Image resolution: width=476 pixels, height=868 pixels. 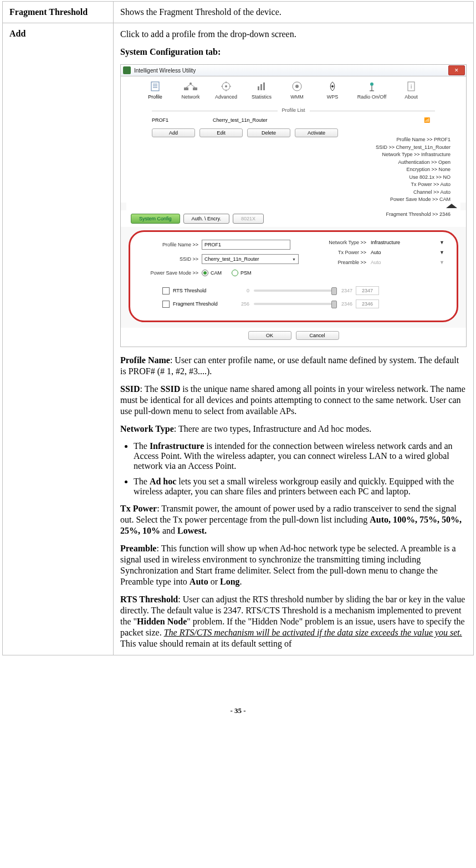 I want to click on activate-button: Activate, so click(x=316, y=133).